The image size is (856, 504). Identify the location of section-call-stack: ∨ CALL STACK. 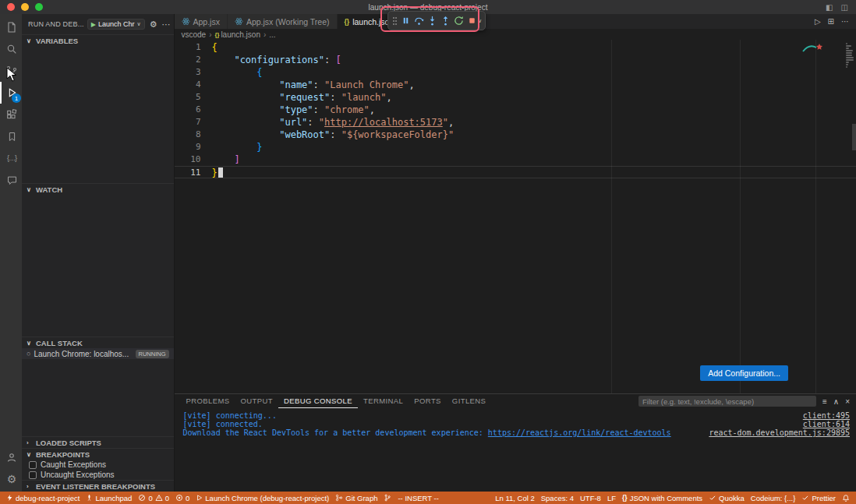
(98, 343).